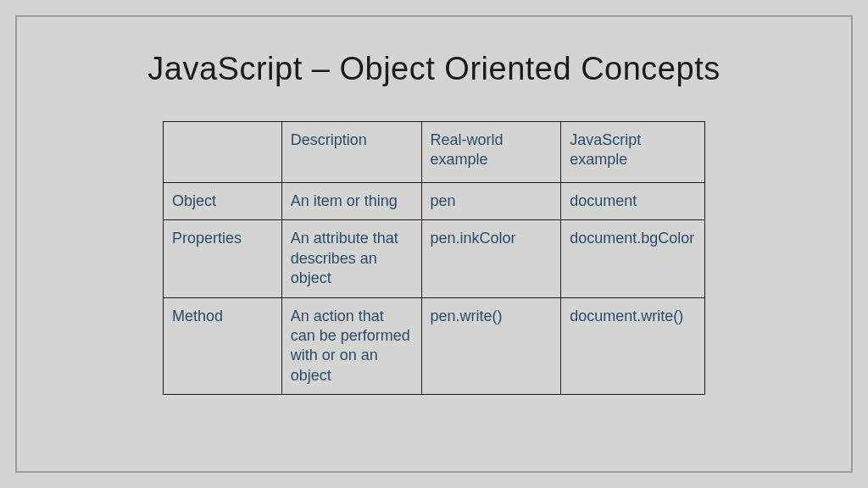 The image size is (868, 488). I want to click on row-js: document.bgColor, so click(633, 259).